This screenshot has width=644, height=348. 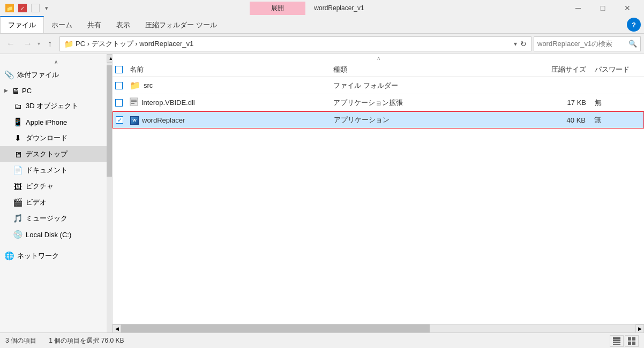 I want to click on row-type: アプリケーション拡張, so click(x=368, y=103).